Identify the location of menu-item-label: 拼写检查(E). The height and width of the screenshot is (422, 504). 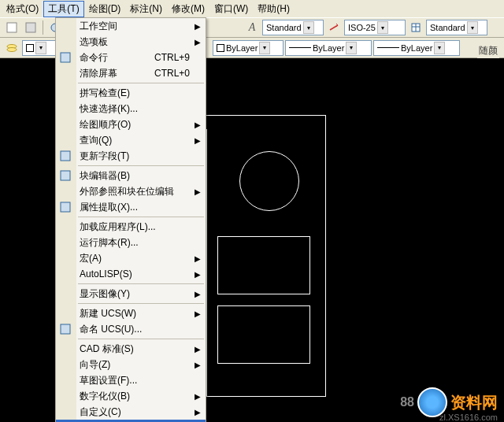
(105, 93).